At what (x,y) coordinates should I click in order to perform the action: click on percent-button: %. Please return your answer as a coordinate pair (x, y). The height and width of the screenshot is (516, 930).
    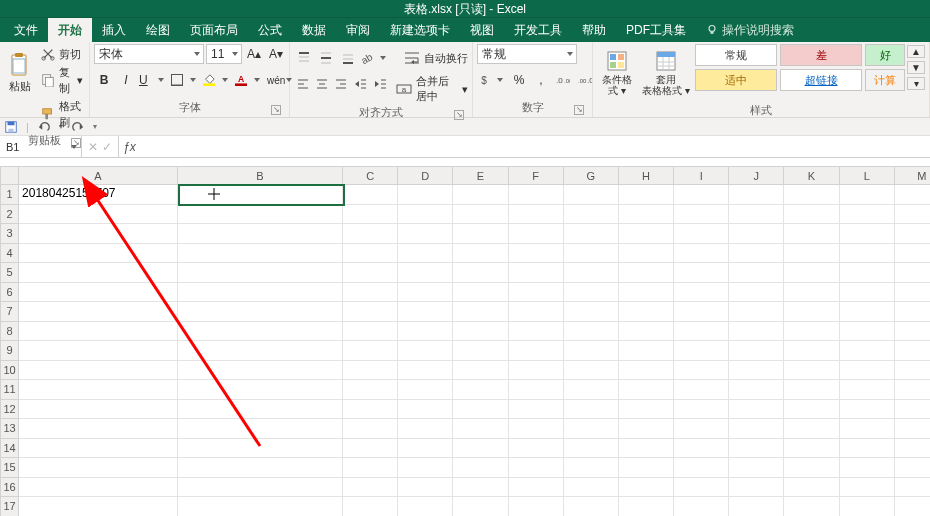
    Looking at the image, I should click on (519, 80).